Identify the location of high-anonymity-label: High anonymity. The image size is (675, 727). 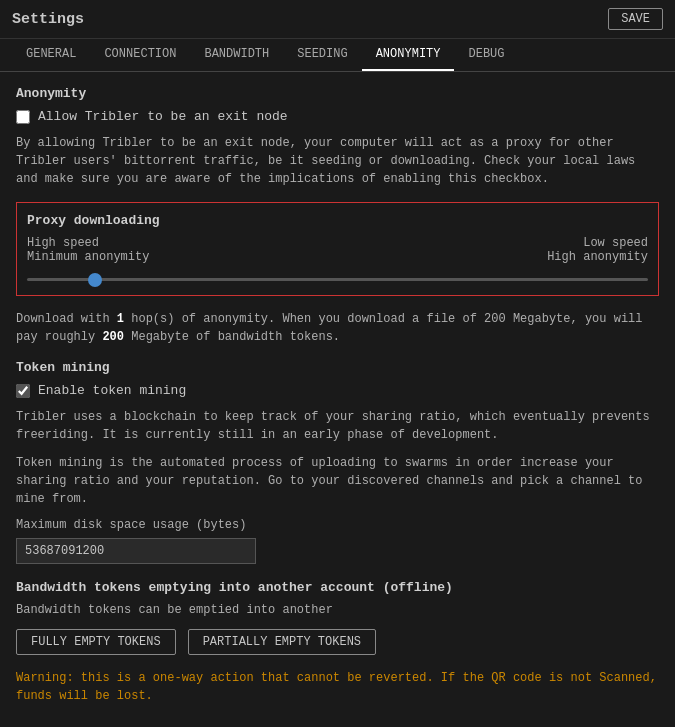
(598, 257).